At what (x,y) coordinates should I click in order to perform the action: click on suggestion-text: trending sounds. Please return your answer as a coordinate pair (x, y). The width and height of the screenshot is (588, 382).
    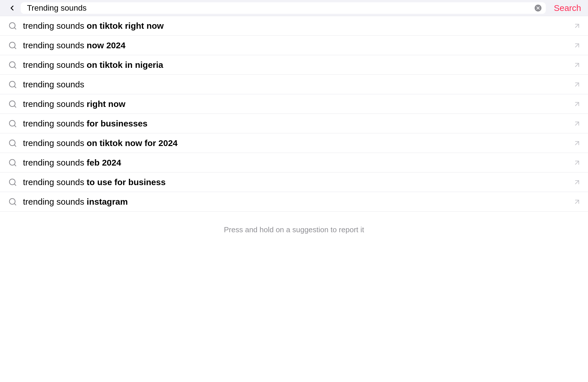
    Looking at the image, I should click on (298, 85).